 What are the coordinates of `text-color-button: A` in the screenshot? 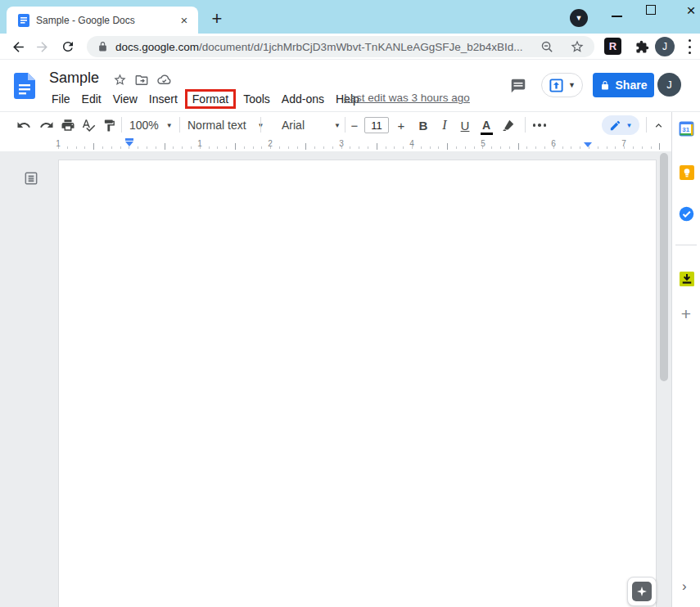 It's located at (486, 125).